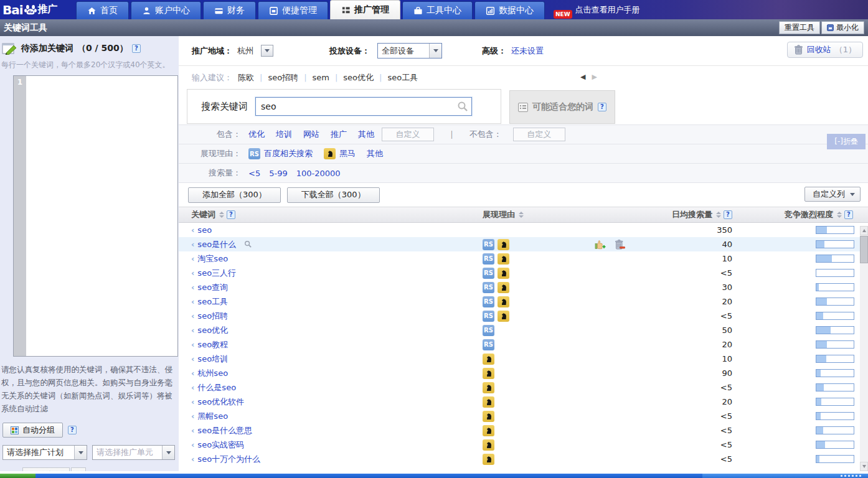 The width and height of the screenshot is (868, 478). I want to click on table-row: ‹ 黑帽seo <5, so click(523, 416).